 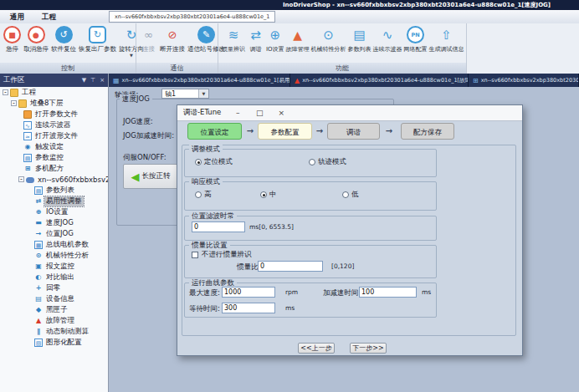 What do you see at coordinates (192, 17) in the screenshot?
I see `device-context-tab: xn--sv660fxbbxbsv2xbp380xbt20301a6e4-u88…` at bounding box center [192, 17].